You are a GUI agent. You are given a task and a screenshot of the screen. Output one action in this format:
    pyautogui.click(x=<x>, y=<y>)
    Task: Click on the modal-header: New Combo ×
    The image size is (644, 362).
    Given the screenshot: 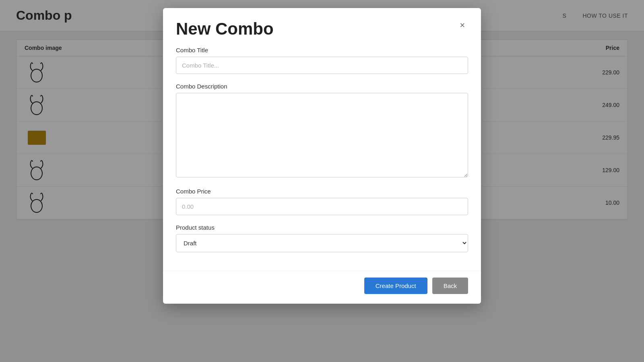 What is the action you would take?
    pyautogui.click(x=322, y=25)
    